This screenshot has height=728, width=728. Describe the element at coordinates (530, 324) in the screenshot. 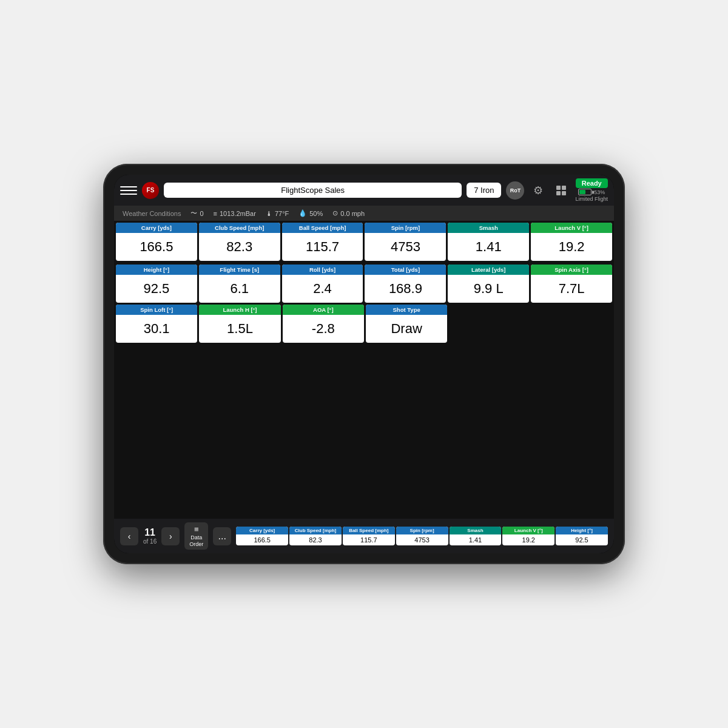

I see `empty-space` at that location.